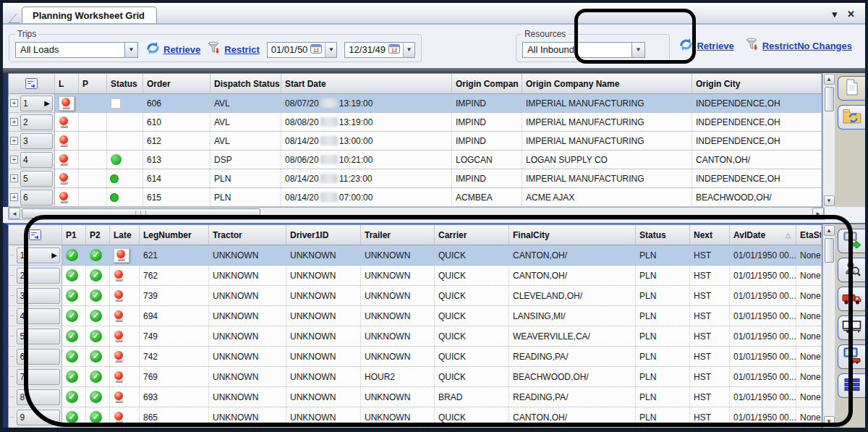  Describe the element at coordinates (246, 84) in the screenshot. I see `column-header-dispatch-status: Dispatch Status` at that location.